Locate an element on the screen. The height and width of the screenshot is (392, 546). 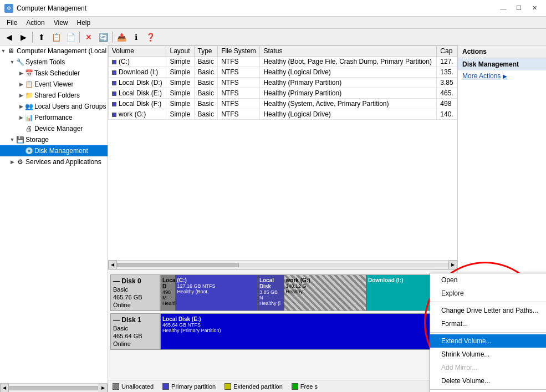
disk-0-info: — Disk 0 Basic 465.76 GB Online is located at coordinates (135, 293).